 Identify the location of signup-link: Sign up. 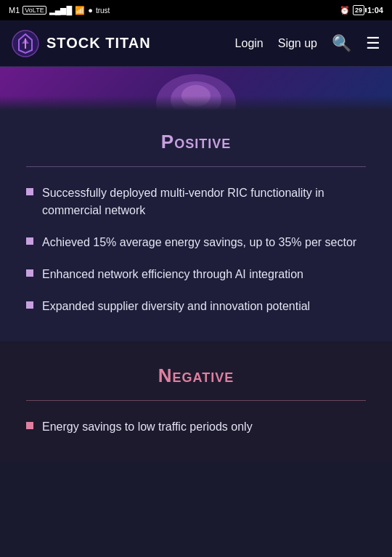
(298, 44).